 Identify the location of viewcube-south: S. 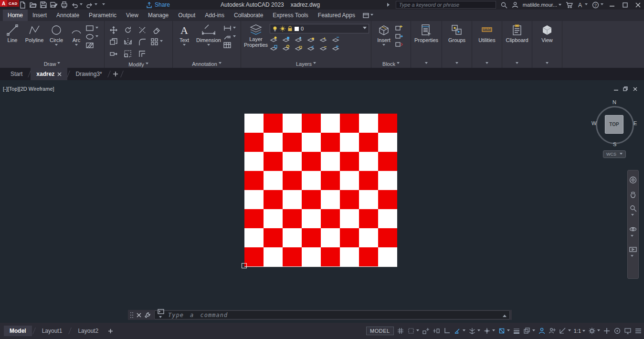
(615, 144).